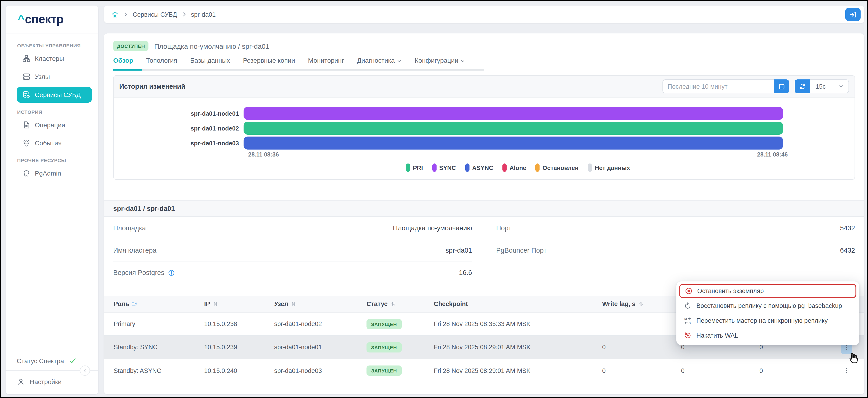  What do you see at coordinates (689, 291) in the screenshot?
I see `stop-instance-icon` at bounding box center [689, 291].